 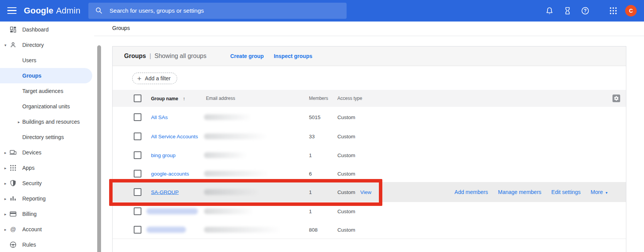 What do you see at coordinates (138, 98) in the screenshot?
I see `select-all-checkbox` at bounding box center [138, 98].